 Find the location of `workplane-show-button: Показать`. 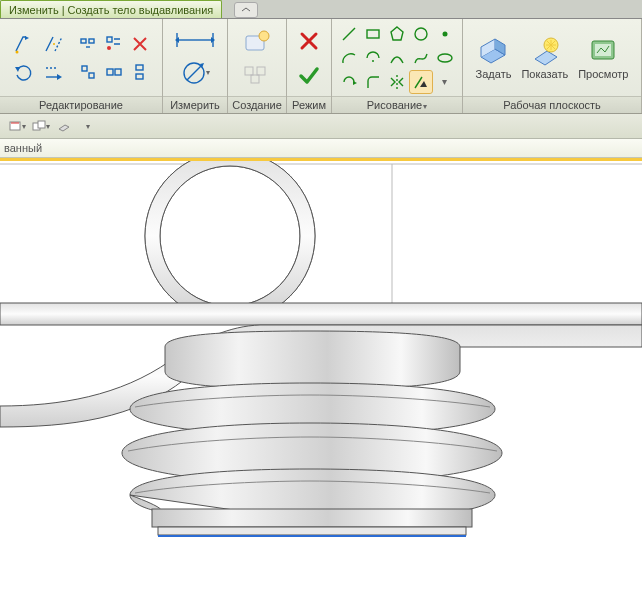

workplane-show-button: Показать is located at coordinates (544, 58).